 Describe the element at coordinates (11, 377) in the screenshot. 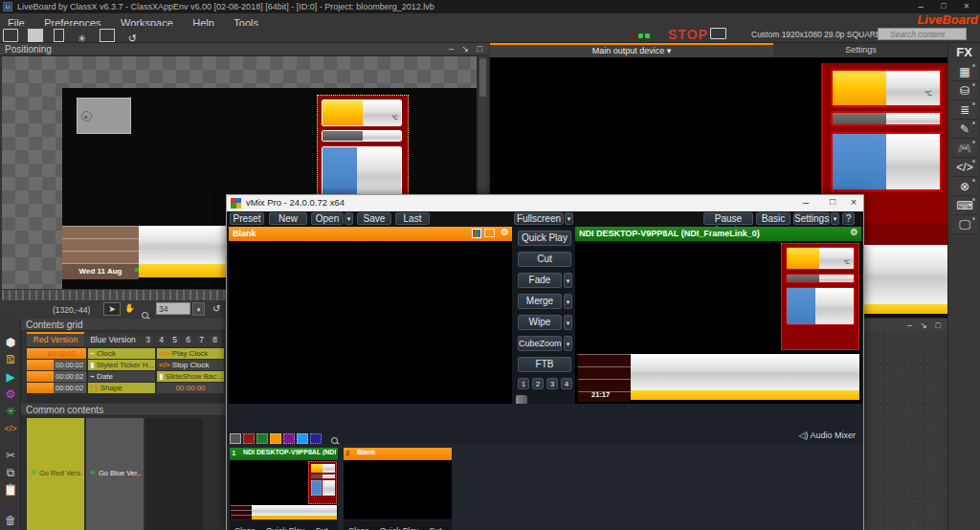

I see `play-circle-icon: ▶` at that location.